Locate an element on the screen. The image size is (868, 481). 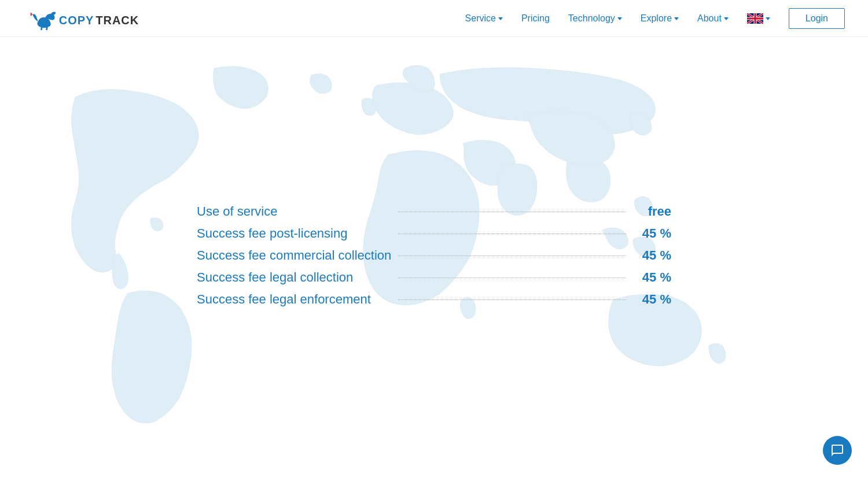
pricing-label: Use of service is located at coordinates (295, 212).